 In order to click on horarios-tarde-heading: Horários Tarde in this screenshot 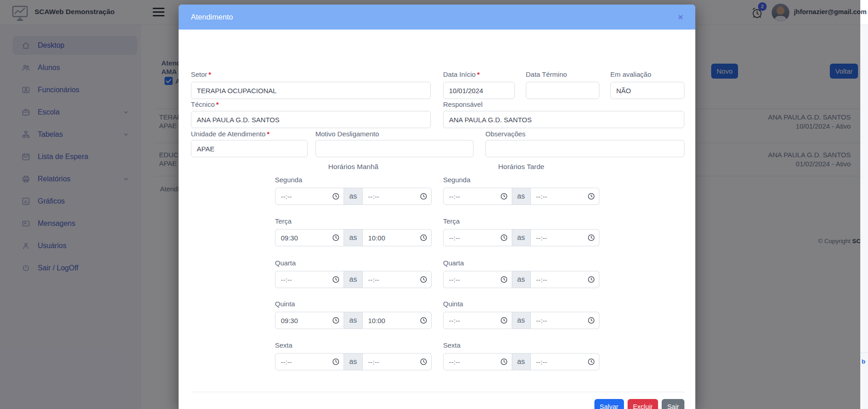, I will do `click(521, 167)`.